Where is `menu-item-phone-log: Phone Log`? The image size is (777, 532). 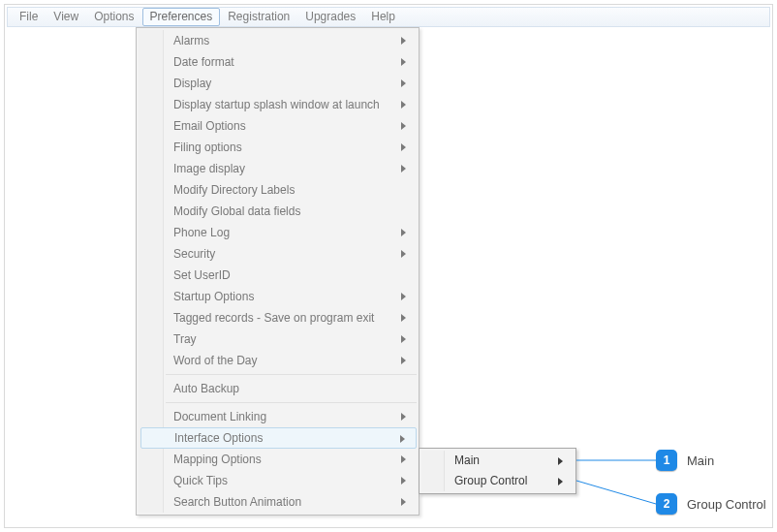 menu-item-phone-log: Phone Log is located at coordinates (291, 233).